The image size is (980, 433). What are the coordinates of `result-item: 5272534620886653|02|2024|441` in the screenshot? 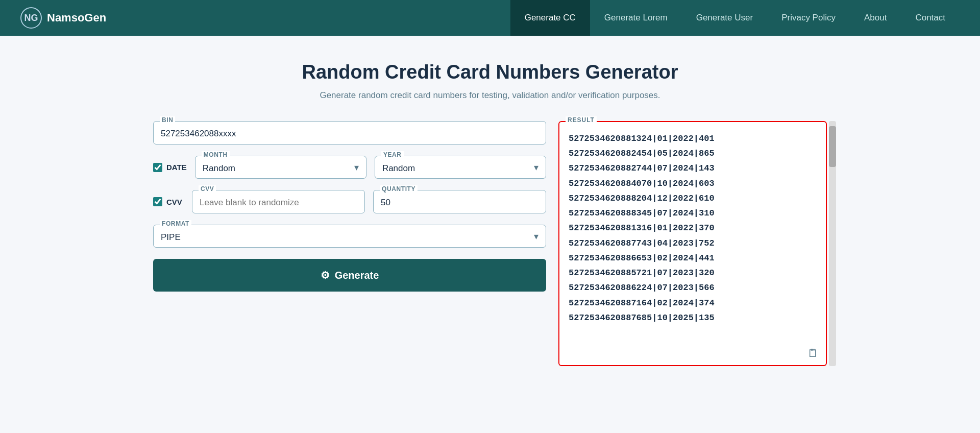 It's located at (693, 258).